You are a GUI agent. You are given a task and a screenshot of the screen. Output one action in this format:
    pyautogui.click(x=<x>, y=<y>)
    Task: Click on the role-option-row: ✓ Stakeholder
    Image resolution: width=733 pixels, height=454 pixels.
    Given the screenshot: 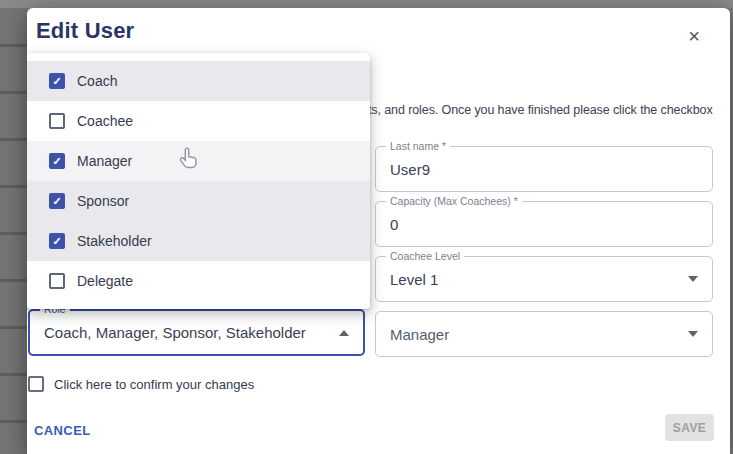 What is the action you would take?
    pyautogui.click(x=198, y=241)
    